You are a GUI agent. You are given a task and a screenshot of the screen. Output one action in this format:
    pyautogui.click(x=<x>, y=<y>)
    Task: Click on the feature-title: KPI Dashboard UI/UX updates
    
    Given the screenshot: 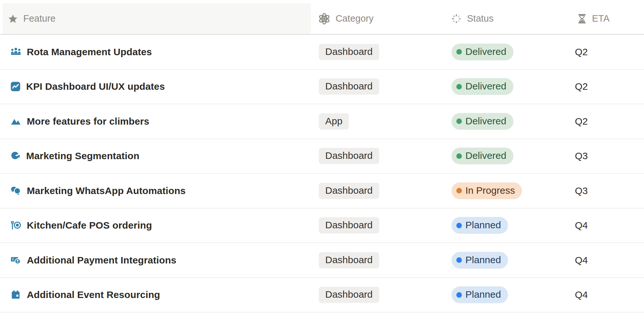 What is the action you would take?
    pyautogui.click(x=96, y=87)
    